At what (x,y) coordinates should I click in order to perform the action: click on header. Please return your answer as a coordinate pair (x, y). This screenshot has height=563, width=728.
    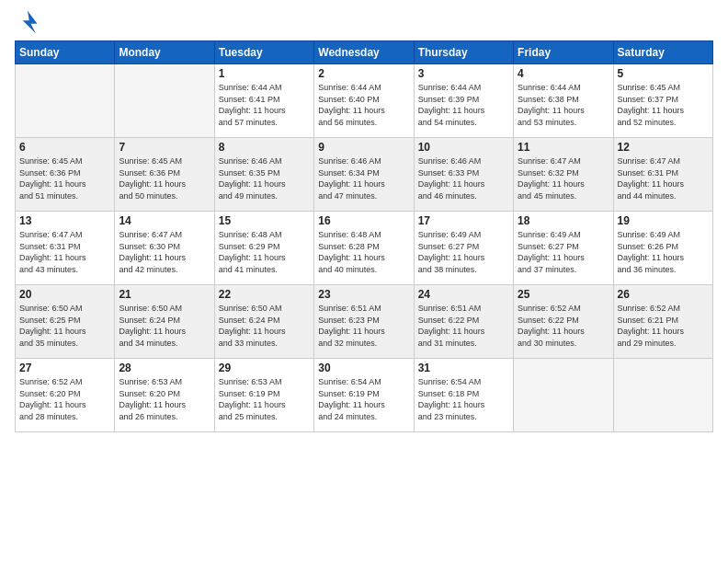
    Looking at the image, I should click on (364, 22).